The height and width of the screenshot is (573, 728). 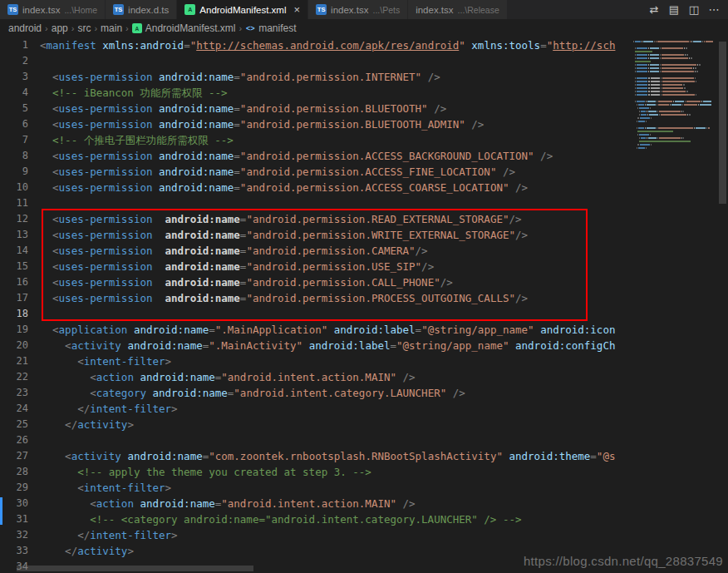 What do you see at coordinates (14, 504) in the screenshot?
I see `line-number: 30` at bounding box center [14, 504].